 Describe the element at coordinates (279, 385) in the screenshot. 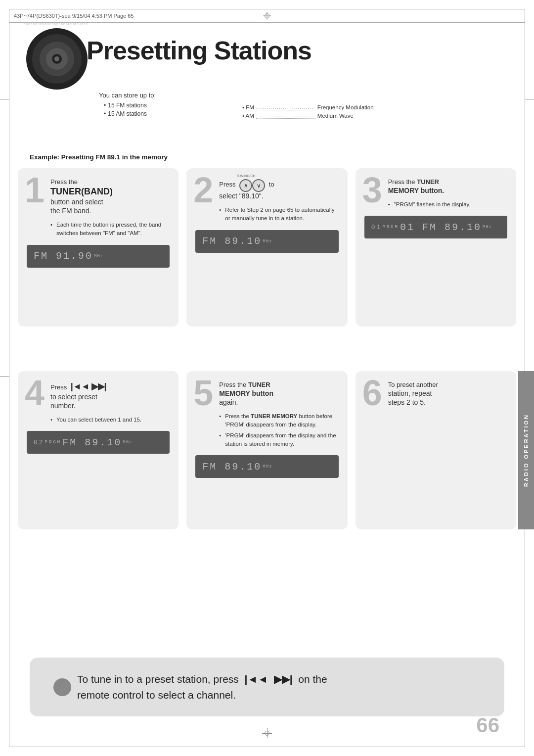

I see `step-5-title-prefix: Press the TUNER` at that location.